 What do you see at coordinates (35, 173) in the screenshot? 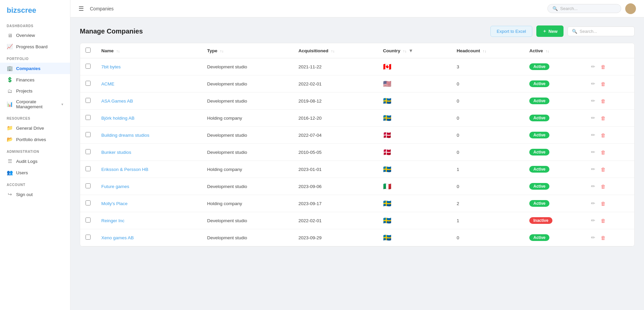
I see `sidebar-item-users: 👥Users` at bounding box center [35, 173].